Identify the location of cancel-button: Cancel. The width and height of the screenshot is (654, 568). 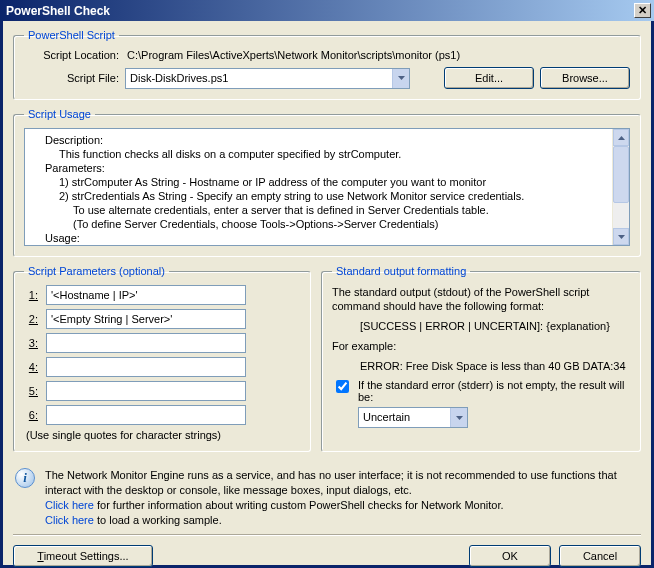
(600, 556).